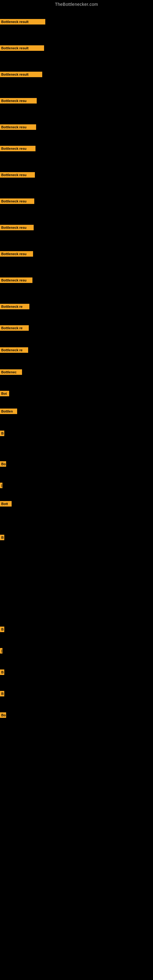 This screenshot has width=153, height=980. Describe the element at coordinates (11, 372) in the screenshot. I see `bar-label: Bottlenec` at that location.